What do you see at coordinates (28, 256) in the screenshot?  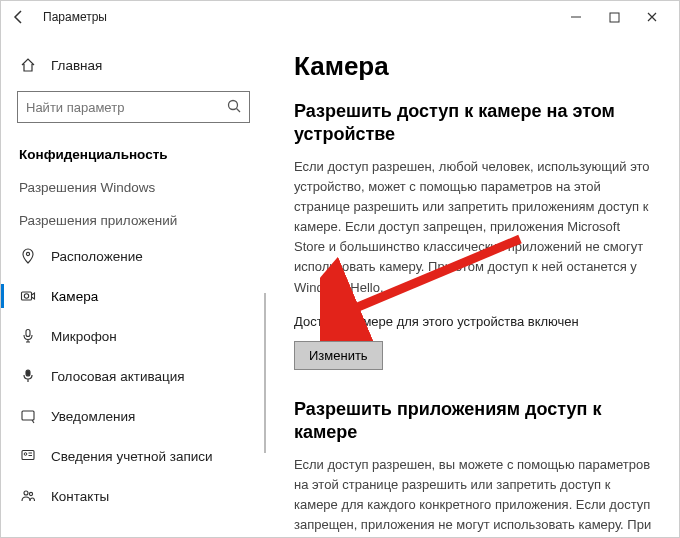 I see `location-icon` at bounding box center [28, 256].